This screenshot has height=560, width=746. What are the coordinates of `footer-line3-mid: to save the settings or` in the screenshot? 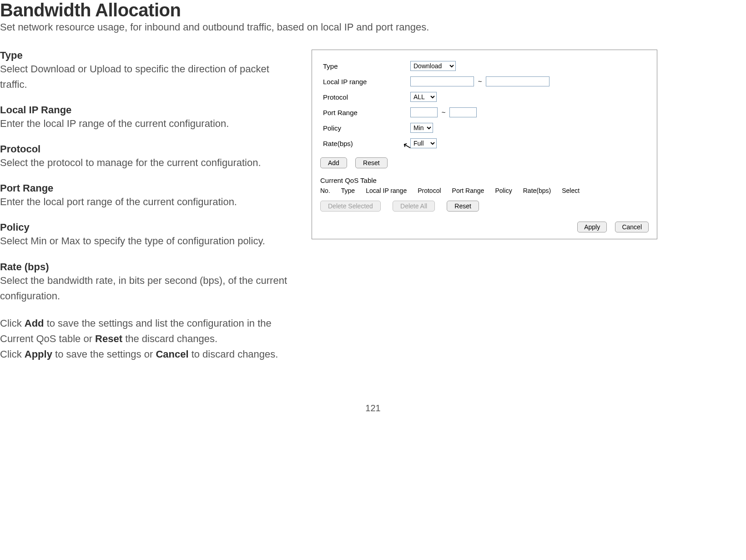 It's located at (104, 354).